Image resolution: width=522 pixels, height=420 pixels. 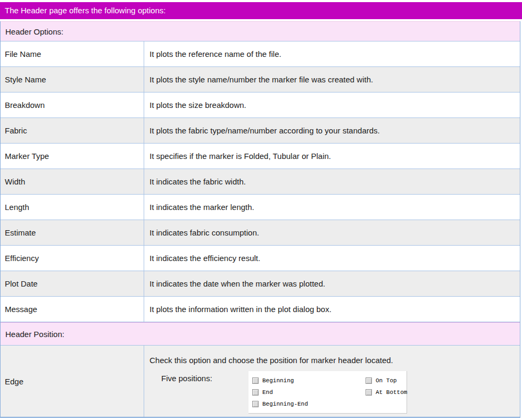 I want to click on positions-column-right: On Top At Bottom, so click(x=386, y=392).